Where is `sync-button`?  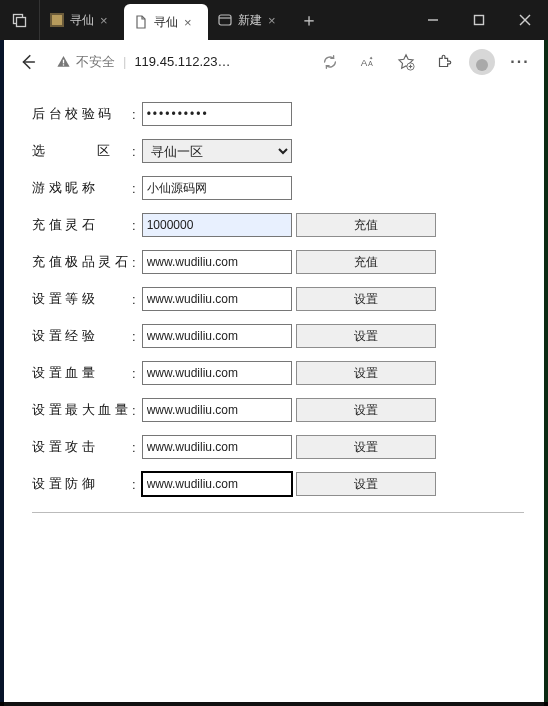 sync-button is located at coordinates (330, 62).